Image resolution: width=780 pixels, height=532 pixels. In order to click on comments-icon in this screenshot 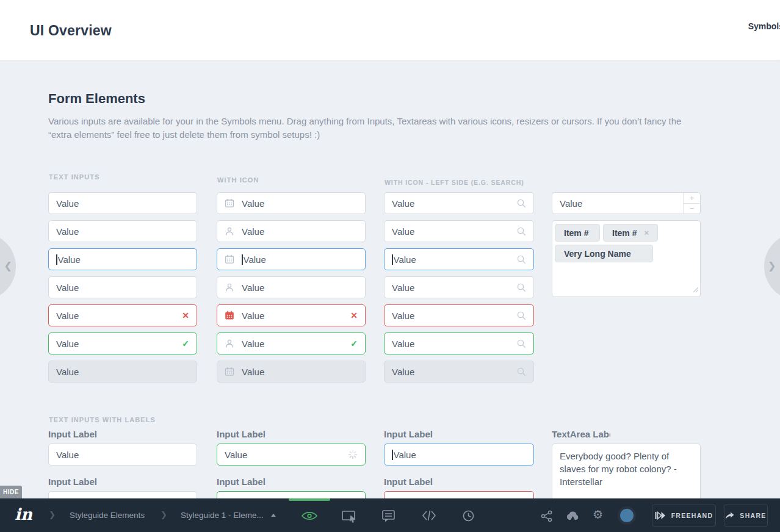, I will do `click(389, 516)`.